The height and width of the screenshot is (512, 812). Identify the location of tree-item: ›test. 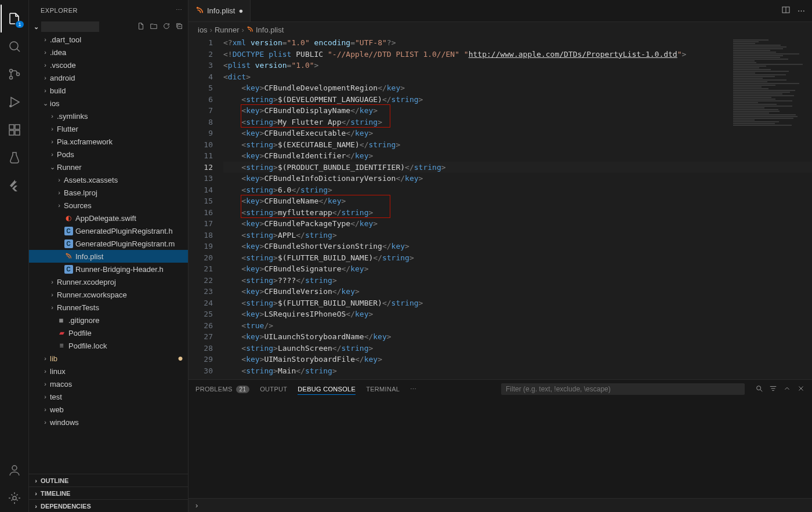
(108, 397).